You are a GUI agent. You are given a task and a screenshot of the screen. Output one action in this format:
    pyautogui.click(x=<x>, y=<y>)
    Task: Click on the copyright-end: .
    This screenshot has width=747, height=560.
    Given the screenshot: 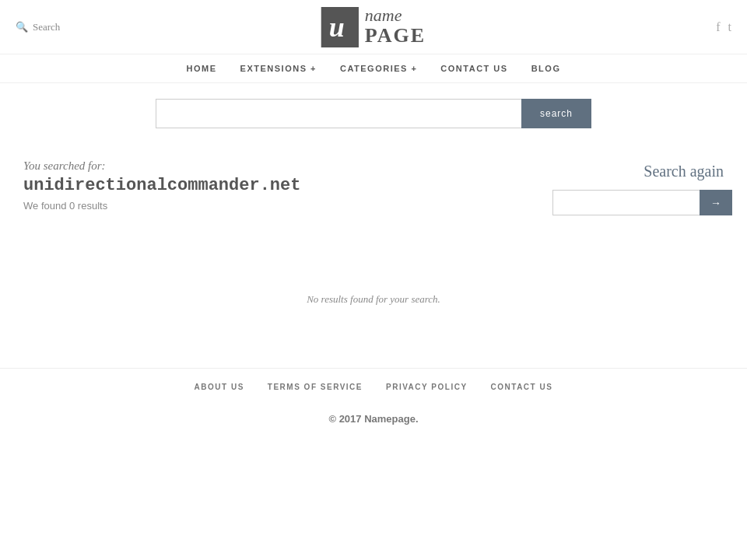 What is the action you would take?
    pyautogui.click(x=417, y=418)
    